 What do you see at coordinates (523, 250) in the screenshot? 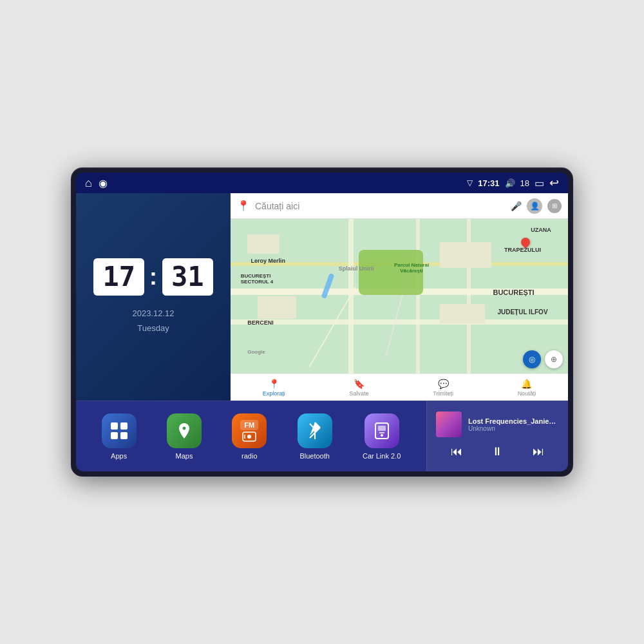
I see `trapezului-label: TRAPEZULUI` at bounding box center [523, 250].